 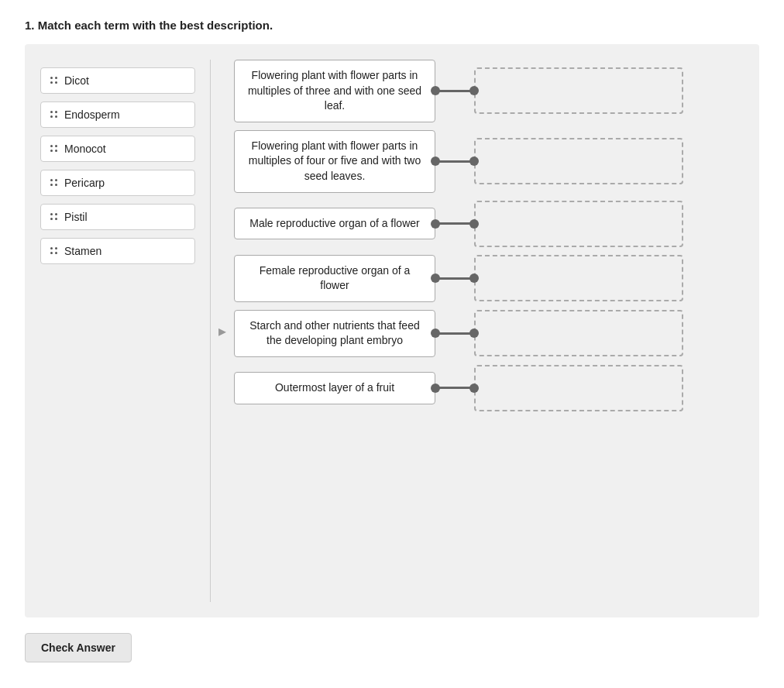 What do you see at coordinates (489, 224) in the screenshot?
I see `match-row-3: Male reproductive organ of a flower` at bounding box center [489, 224].